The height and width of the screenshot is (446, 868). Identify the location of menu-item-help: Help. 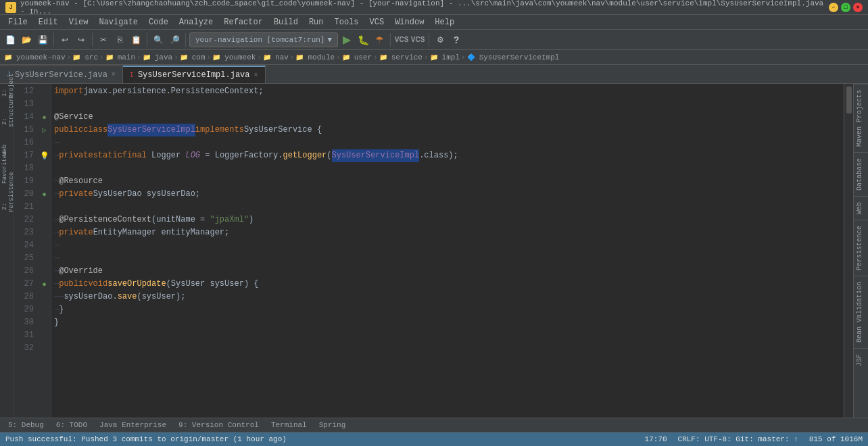
(445, 22).